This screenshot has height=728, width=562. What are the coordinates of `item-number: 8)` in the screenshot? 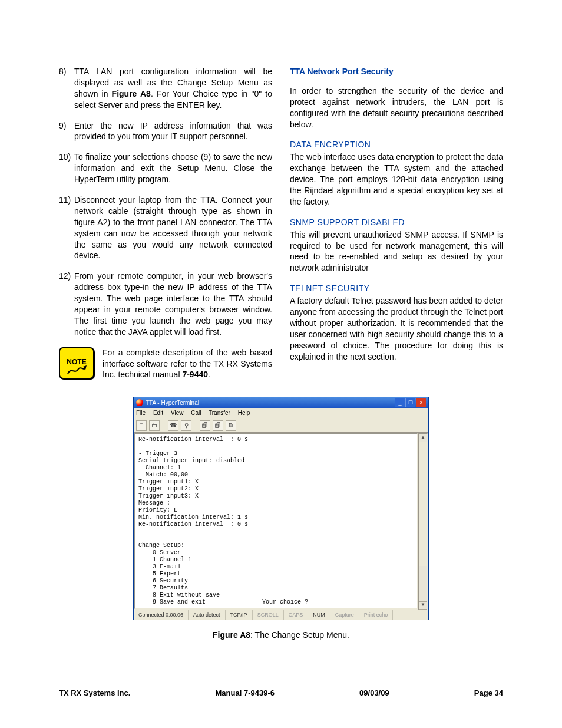 It's located at (67, 88).